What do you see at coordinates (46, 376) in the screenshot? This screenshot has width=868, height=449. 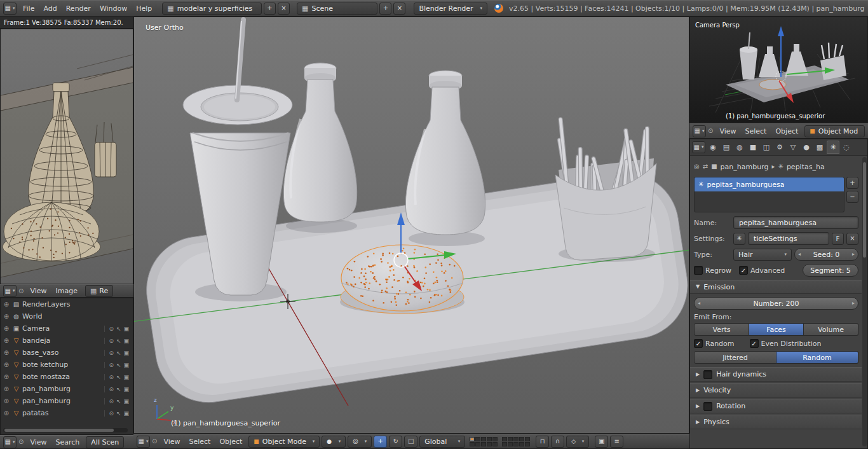 I see `outliner-item-label: bote mostaza` at bounding box center [46, 376].